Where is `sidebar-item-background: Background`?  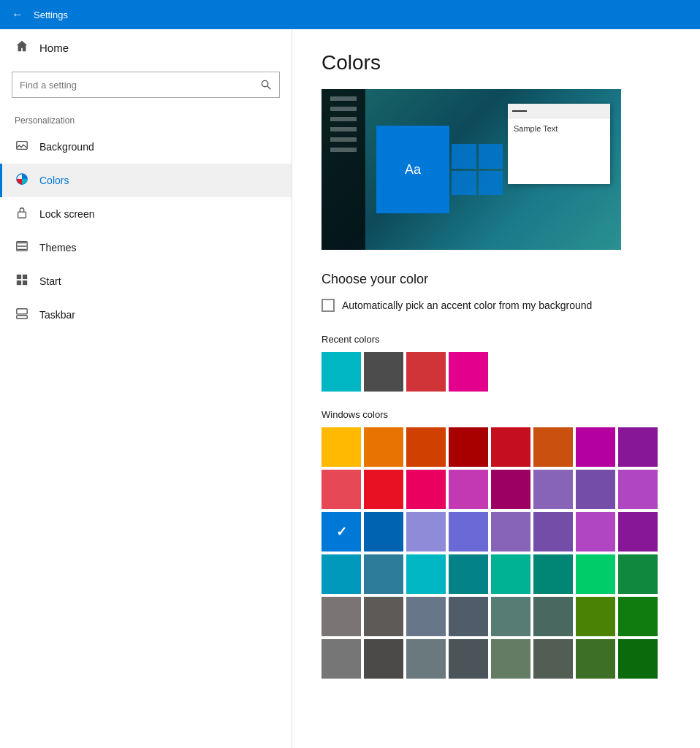
sidebar-item-background: Background is located at coordinates (146, 147).